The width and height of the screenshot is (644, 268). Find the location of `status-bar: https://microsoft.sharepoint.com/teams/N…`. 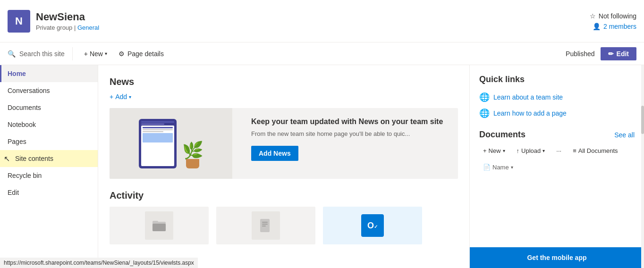

status-bar: https://microsoft.sharepoint.com/teams/N… is located at coordinates (99, 263).